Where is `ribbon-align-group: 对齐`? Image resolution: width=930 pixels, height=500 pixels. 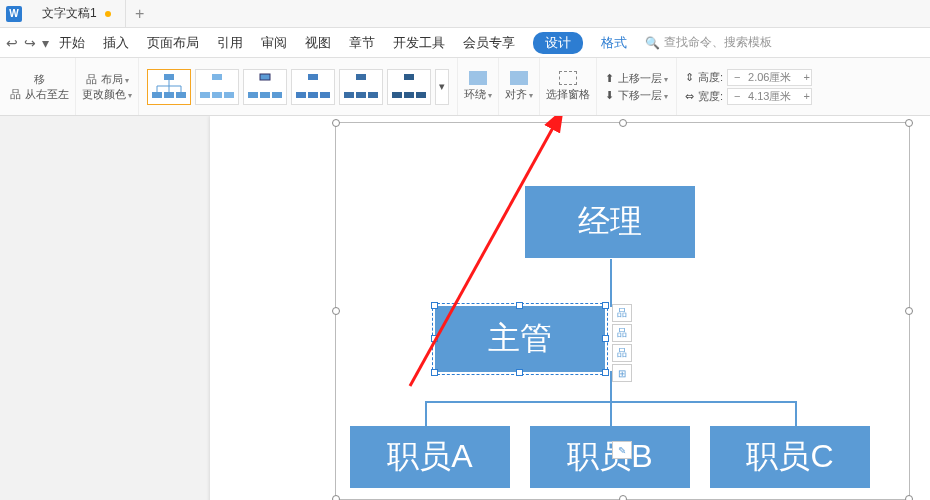 ribbon-align-group: 对齐 is located at coordinates (520, 86).